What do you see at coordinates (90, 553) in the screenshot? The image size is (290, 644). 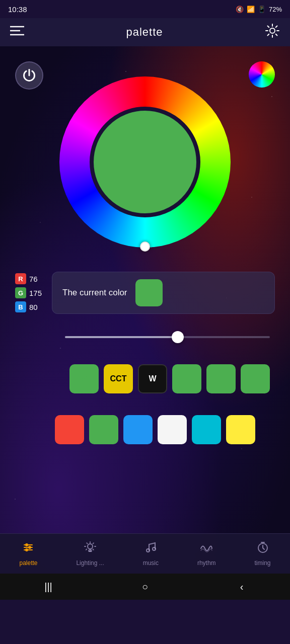 I see `nav-item-lighting: Lighting ...` at bounding box center [90, 553].